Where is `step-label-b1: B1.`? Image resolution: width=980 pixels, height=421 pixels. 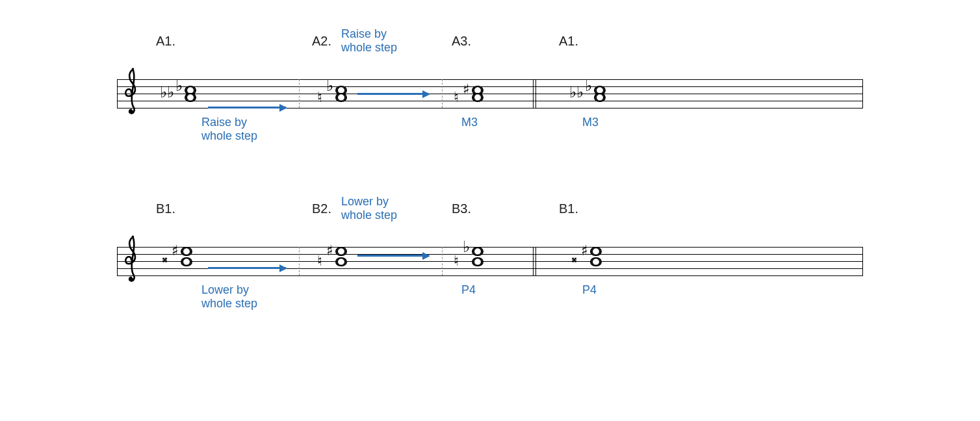
step-label-b1: B1. is located at coordinates (166, 209).